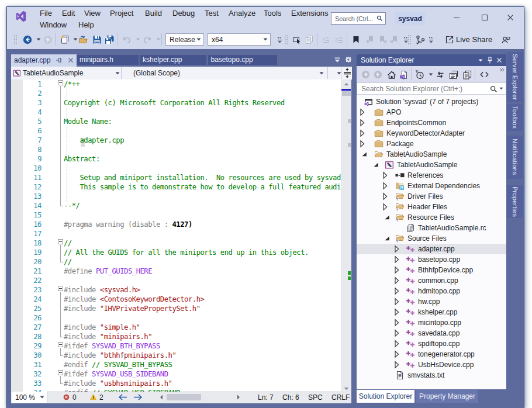  What do you see at coordinates (431, 217) in the screenshot?
I see `tree-item-resource-files: Resource Files` at bounding box center [431, 217].